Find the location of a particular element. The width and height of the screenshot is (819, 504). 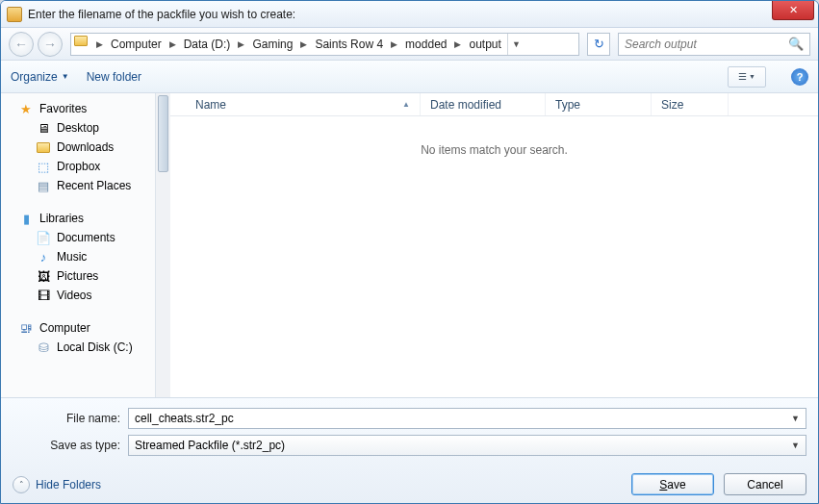

tree-label: Computer is located at coordinates (65, 328).